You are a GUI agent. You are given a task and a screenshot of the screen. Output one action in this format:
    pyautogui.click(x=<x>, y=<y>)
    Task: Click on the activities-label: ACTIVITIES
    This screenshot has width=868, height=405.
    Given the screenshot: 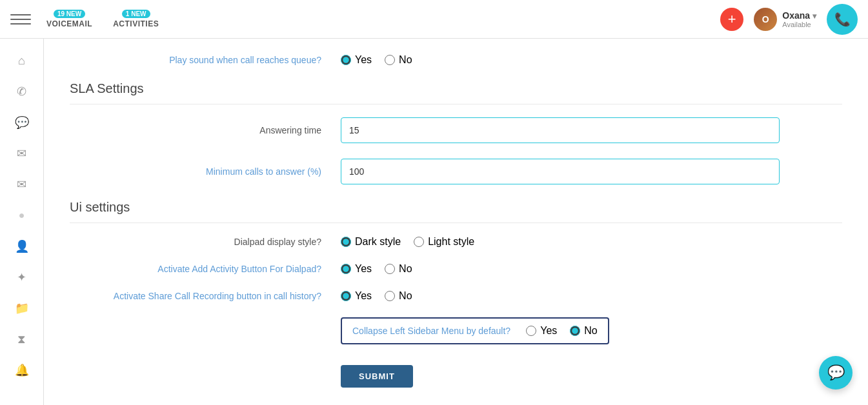 What is the action you would take?
    pyautogui.click(x=136, y=24)
    